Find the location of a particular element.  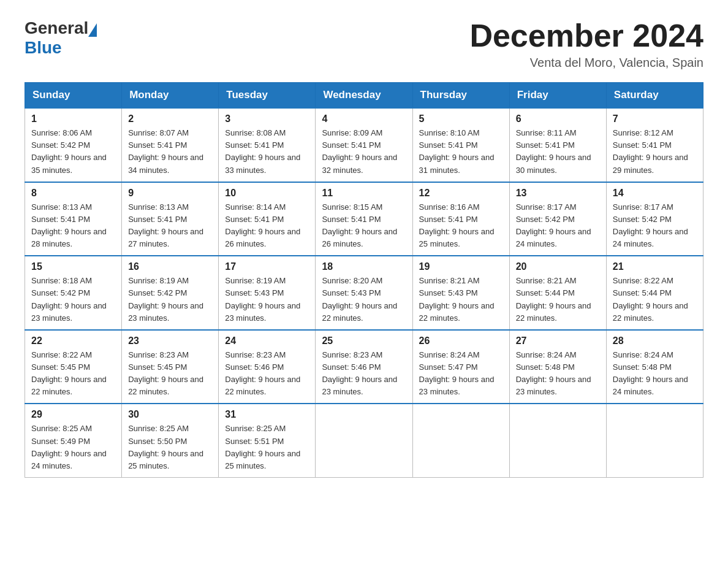

day-info: Sunrise: 8:23 AM Sunset: 5:45 PM Dayligh… is located at coordinates (170, 374).